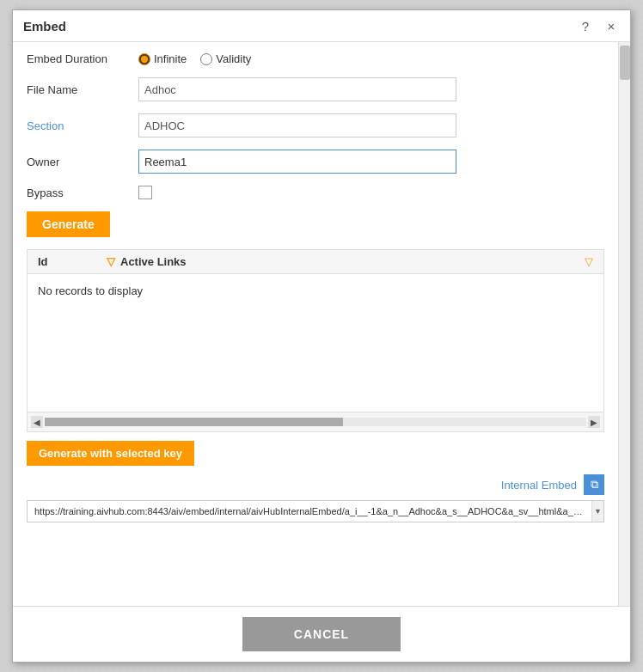  I want to click on owner-label: Owner, so click(83, 162).